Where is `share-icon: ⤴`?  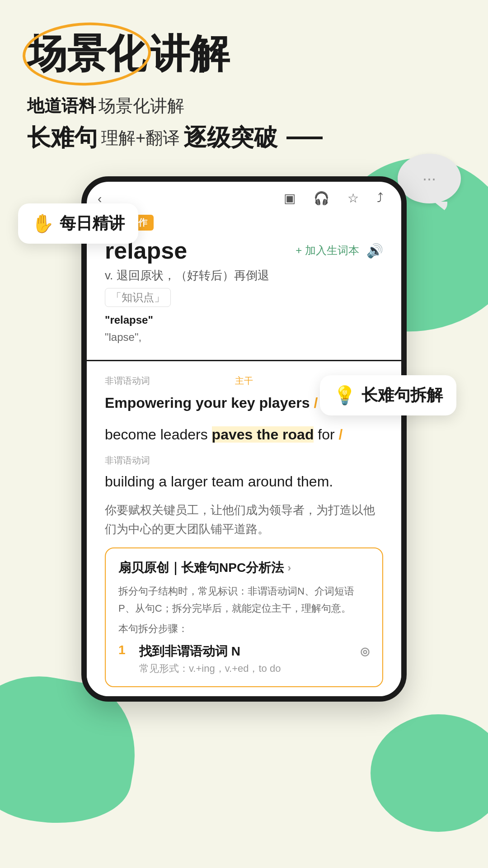
share-icon: ⤴ is located at coordinates (380, 198).